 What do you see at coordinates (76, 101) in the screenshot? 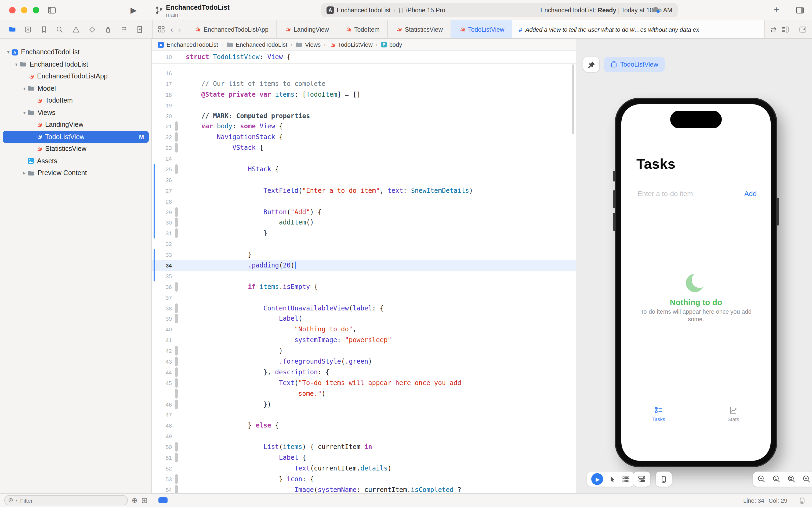
I see `sidebar-item-todoitem: TodoItem` at bounding box center [76, 101].